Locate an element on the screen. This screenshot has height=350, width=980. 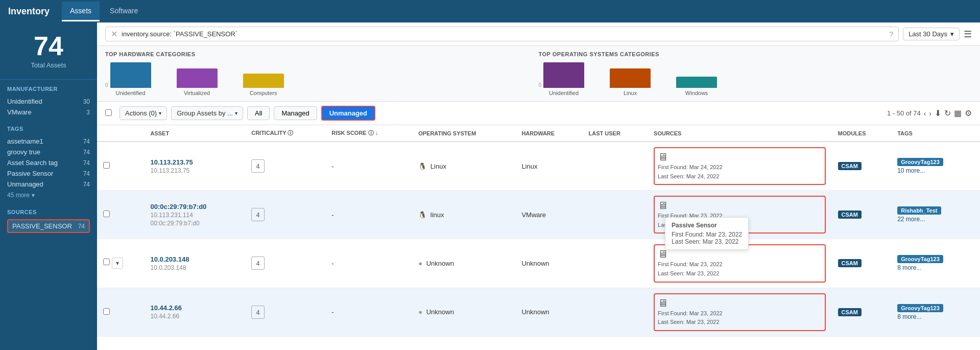
row4-tag-more: 8 more... is located at coordinates (936, 317).